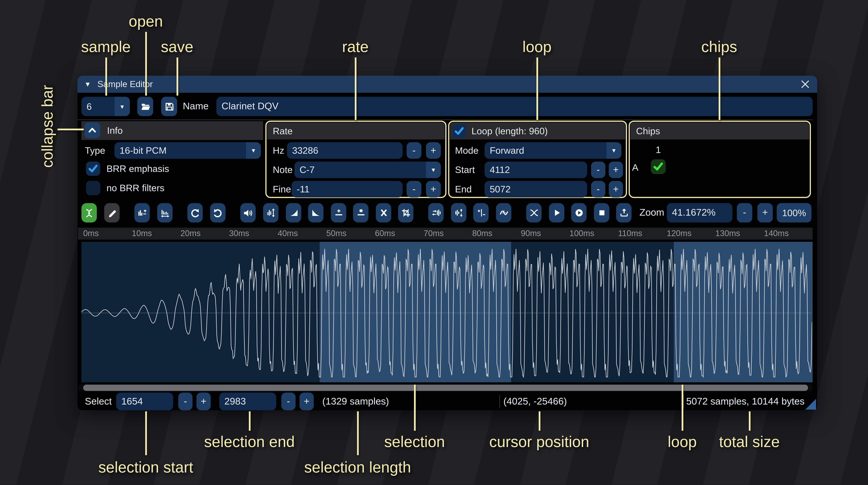 The image size is (868, 485). I want to click on ruler-tick: 10ms, so click(142, 233).